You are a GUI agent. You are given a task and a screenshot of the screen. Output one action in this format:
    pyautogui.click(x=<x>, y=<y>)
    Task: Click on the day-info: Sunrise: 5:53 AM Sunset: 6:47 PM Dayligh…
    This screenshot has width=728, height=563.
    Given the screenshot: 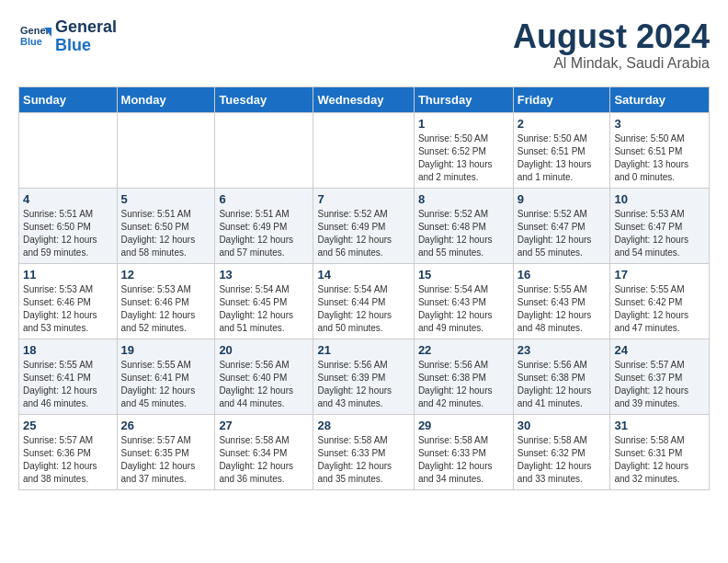 What is the action you would take?
    pyautogui.click(x=660, y=234)
    